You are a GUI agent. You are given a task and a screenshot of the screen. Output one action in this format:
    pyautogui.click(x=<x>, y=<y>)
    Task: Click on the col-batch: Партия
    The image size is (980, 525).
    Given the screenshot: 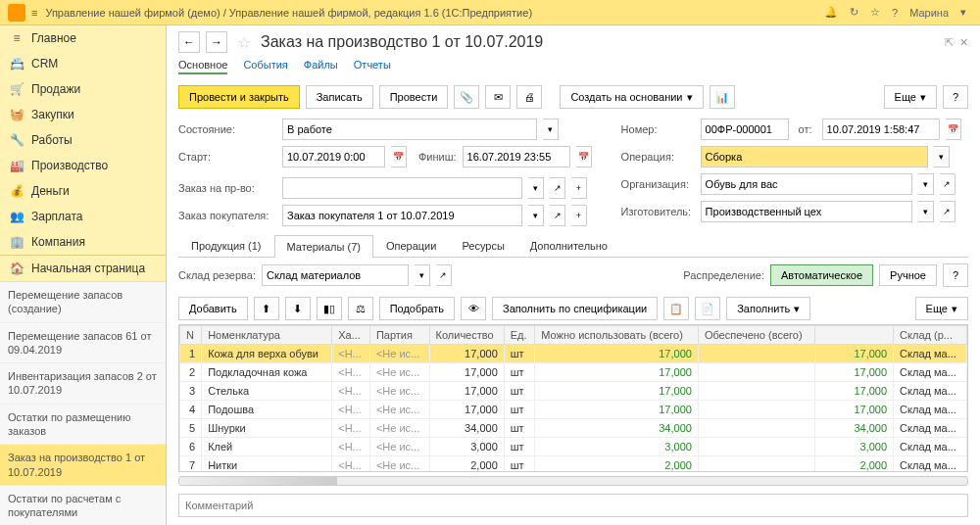 What is the action you would take?
    pyautogui.click(x=400, y=335)
    